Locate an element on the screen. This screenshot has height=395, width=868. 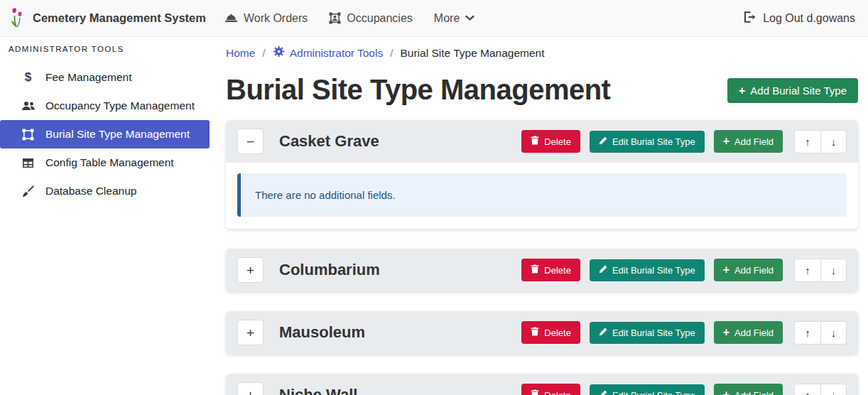
breadcrumb-home-link: Home is located at coordinates (240, 53).